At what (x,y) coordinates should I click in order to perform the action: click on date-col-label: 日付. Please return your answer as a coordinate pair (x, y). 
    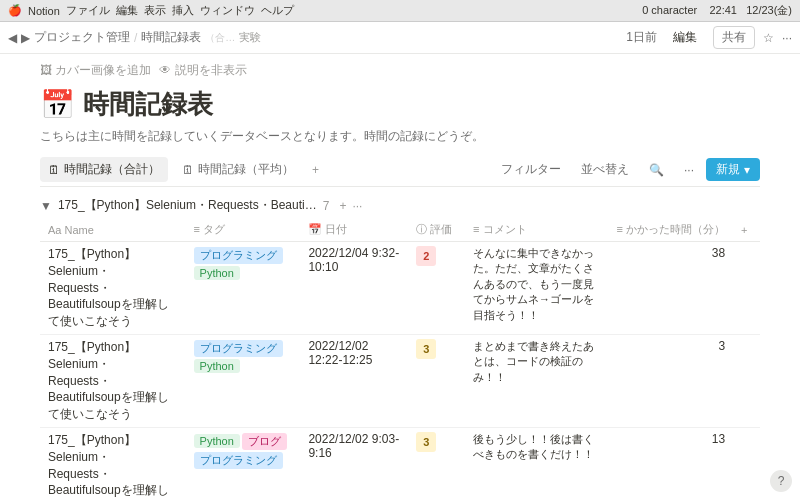
    Looking at the image, I should click on (336, 229).